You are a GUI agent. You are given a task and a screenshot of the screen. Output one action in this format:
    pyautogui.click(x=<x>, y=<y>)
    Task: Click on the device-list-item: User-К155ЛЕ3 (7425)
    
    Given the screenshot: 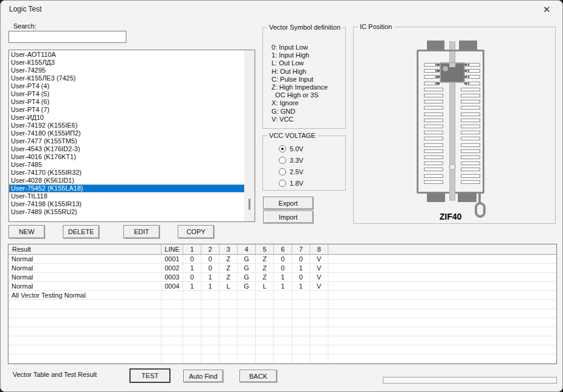 What is the action you would take?
    pyautogui.click(x=127, y=79)
    